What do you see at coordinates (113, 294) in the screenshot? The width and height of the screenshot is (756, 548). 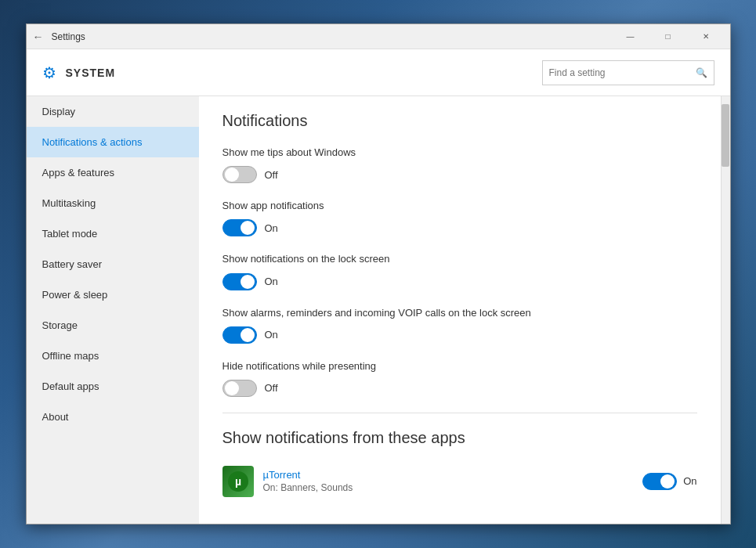 I see `sidebar-item-power-sleep: Power & sleep` at bounding box center [113, 294].